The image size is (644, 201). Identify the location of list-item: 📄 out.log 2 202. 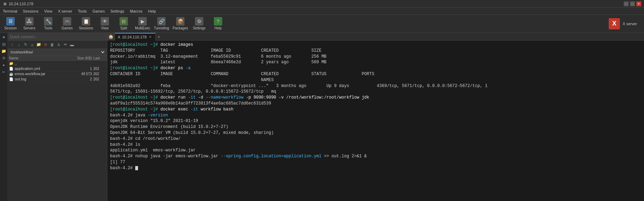
(57, 79).